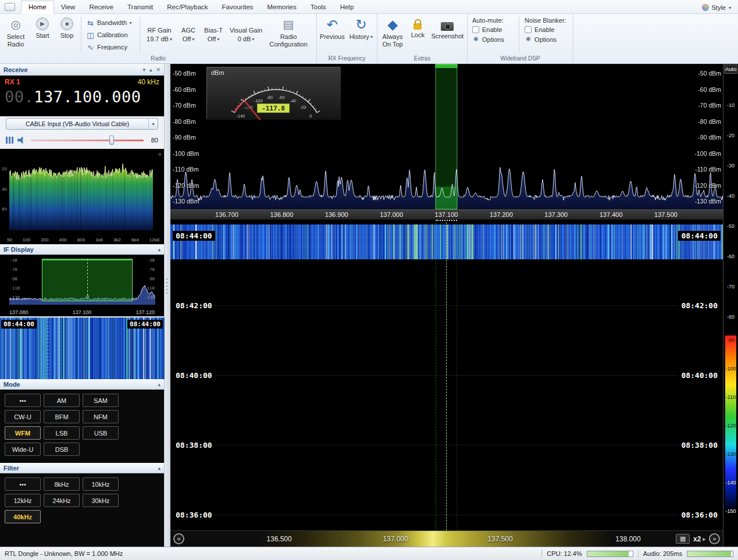 This screenshot has height=560, width=738. Describe the element at coordinates (188, 35) in the screenshot. I see `agc-button: AGC Off▾` at that location.